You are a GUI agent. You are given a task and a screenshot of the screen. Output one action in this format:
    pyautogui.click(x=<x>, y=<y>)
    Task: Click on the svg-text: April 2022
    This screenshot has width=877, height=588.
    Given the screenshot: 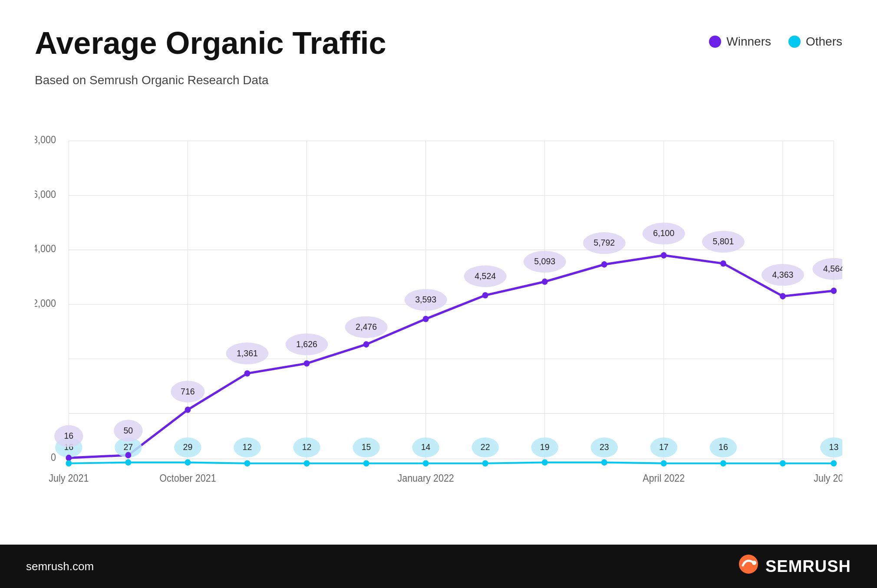 What is the action you would take?
    pyautogui.click(x=663, y=478)
    